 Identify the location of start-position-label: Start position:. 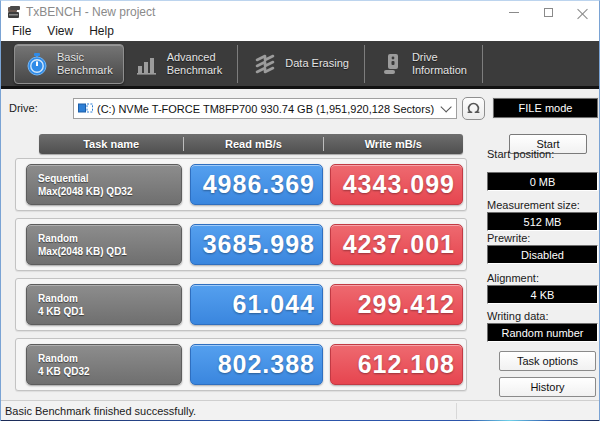
(520, 154).